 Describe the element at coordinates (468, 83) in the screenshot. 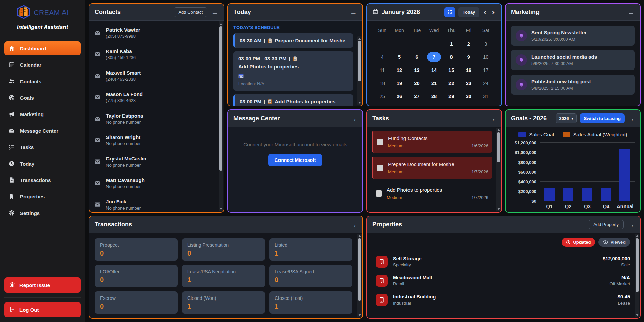

I see `calendar-day: 23` at that location.